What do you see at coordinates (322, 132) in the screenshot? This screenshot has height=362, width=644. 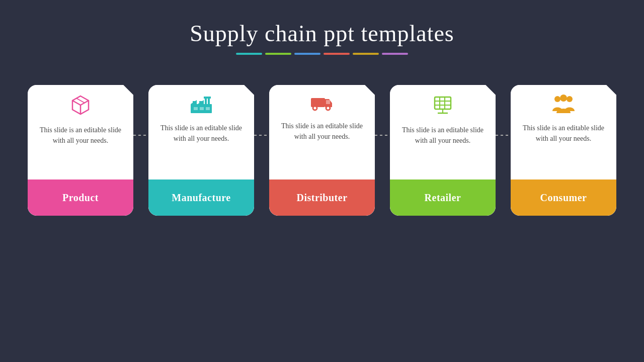 I see `card-distributer-top: This slide is an editable slide with all…` at bounding box center [322, 132].